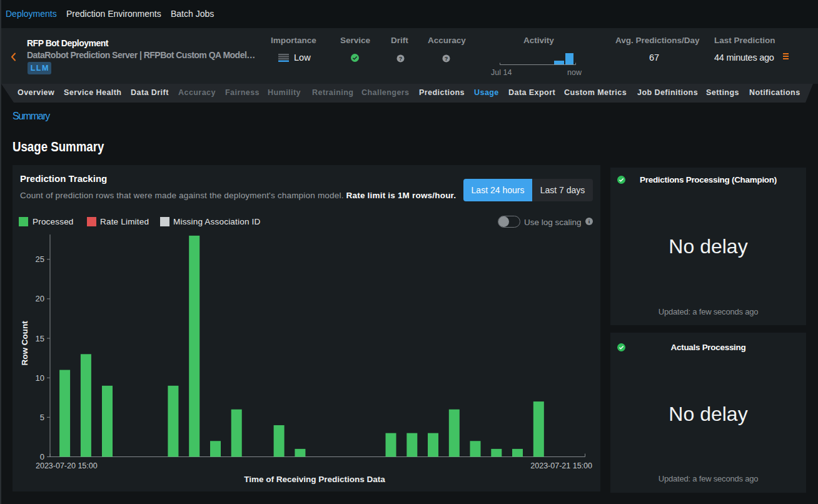  I want to click on svg-text: 2023-07-21 15:00, so click(562, 466).